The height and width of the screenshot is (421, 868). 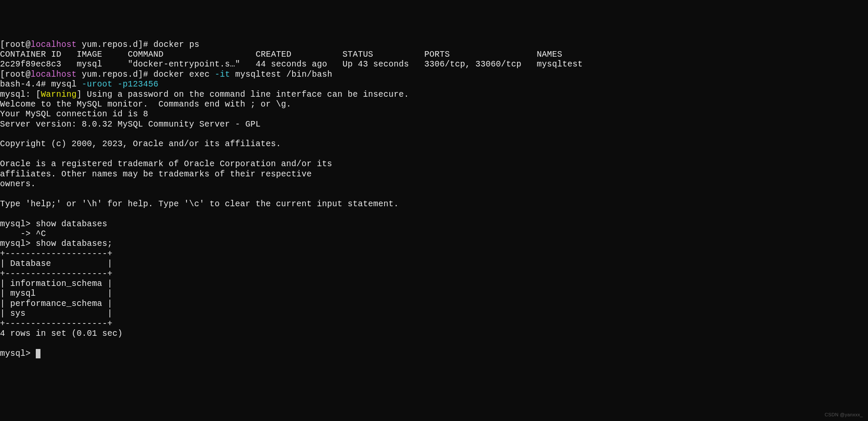 I want to click on result-line: 4 rows in set (0.01 sec), so click(x=61, y=334).